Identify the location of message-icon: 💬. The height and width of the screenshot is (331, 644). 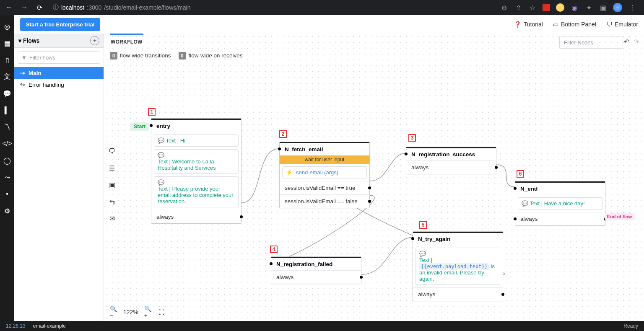
(423, 254).